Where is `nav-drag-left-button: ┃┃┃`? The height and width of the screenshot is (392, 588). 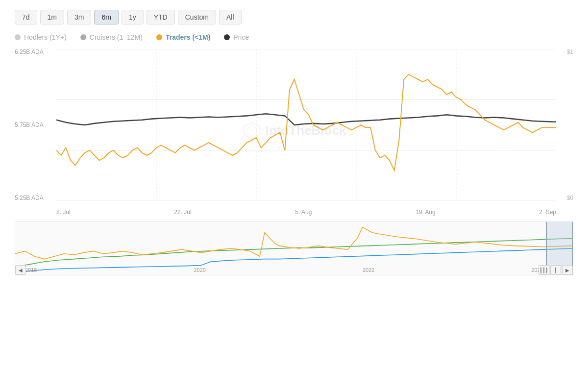 nav-drag-left-button: ┃┃┃ is located at coordinates (544, 270).